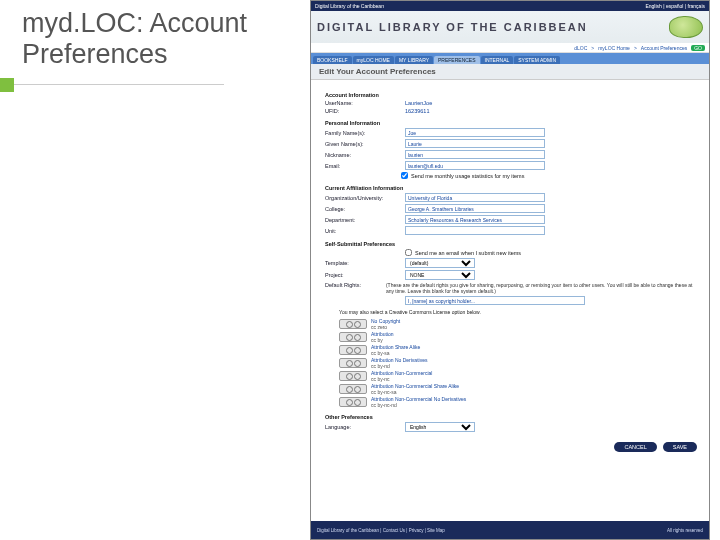  What do you see at coordinates (510, 48) in the screenshot?
I see `breadcrumb: dLOC> myLOC Home> Account Preferences GO` at bounding box center [510, 48].